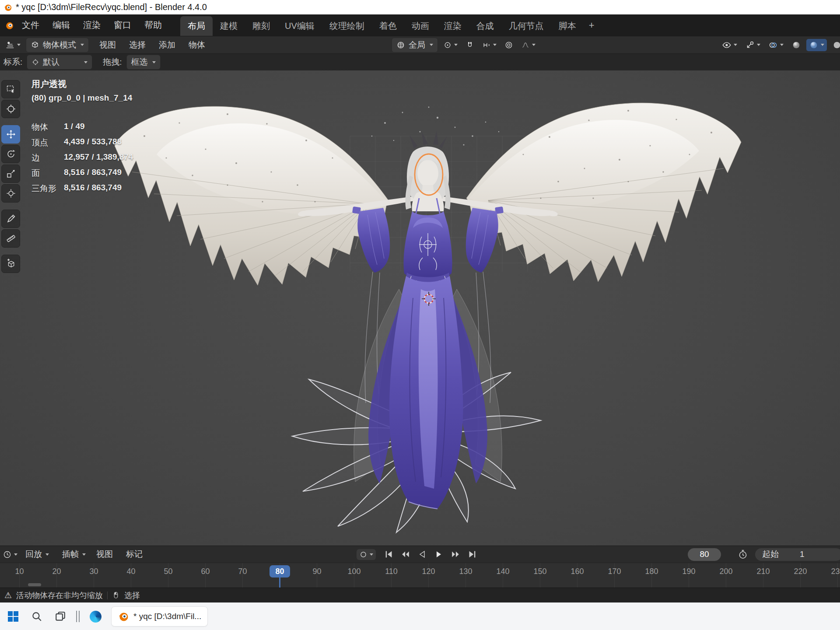 The image size is (840, 630). Describe the element at coordinates (382, 25) in the screenshot. I see `workspace-tabs: 布局建模雕刻UV编辑纹理绘制着色动画渲染合成几何节点脚本` at that location.